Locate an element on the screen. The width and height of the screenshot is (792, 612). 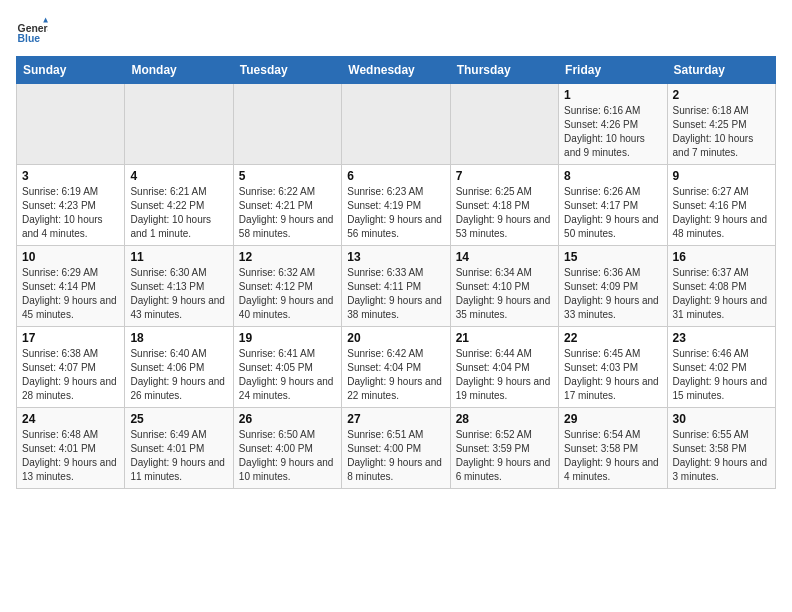
calendar-day-cell: 26Sunrise: 6:50 AM Sunset: 4:00 PM Dayli… is located at coordinates (287, 448).